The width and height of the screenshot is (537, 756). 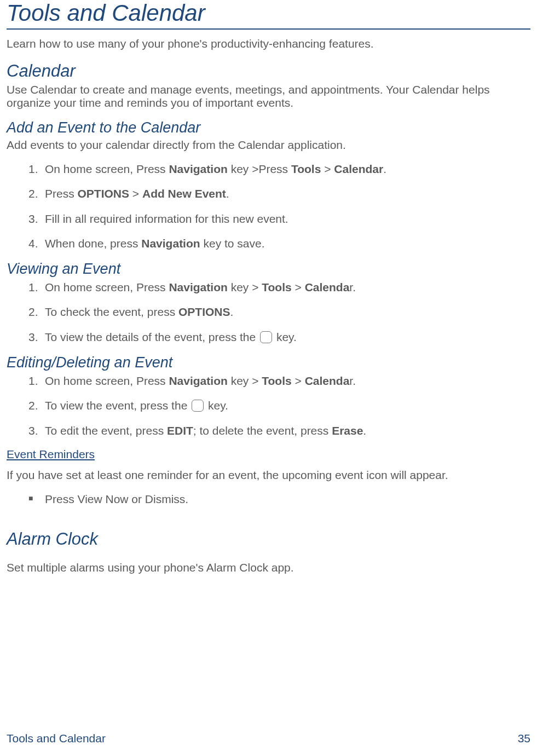 What do you see at coordinates (524, 738) in the screenshot?
I see `page-number: 35` at bounding box center [524, 738].